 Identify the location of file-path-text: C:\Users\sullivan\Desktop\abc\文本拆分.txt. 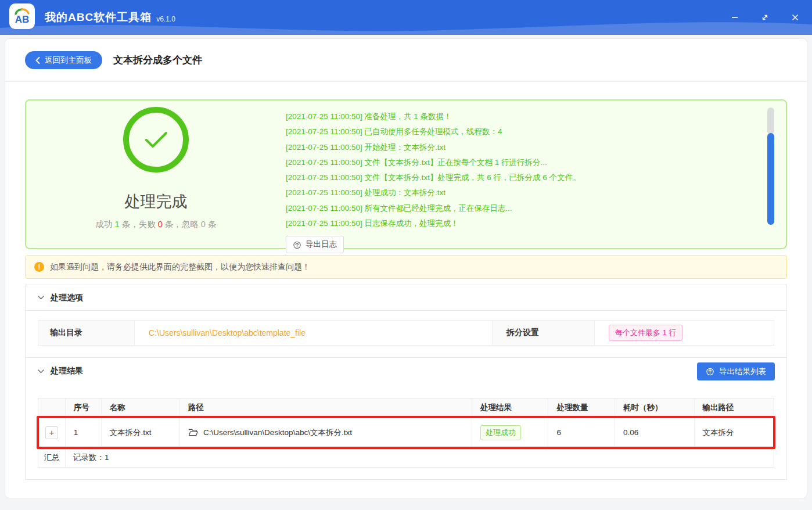
(278, 433).